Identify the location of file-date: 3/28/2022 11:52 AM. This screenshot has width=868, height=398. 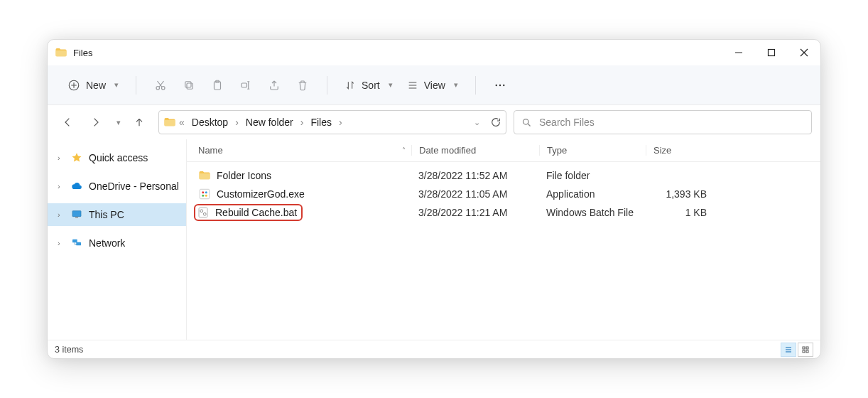
(475, 176).